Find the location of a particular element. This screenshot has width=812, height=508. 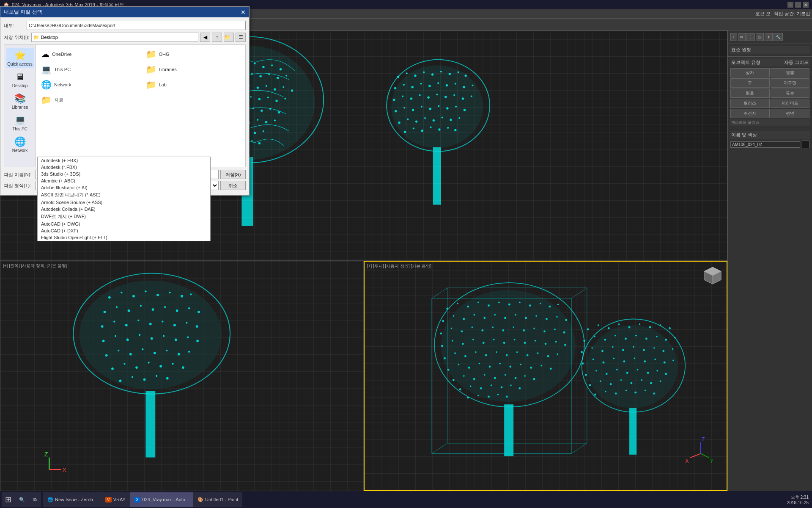

chrome-icon: 🌐 is located at coordinates (50, 500).